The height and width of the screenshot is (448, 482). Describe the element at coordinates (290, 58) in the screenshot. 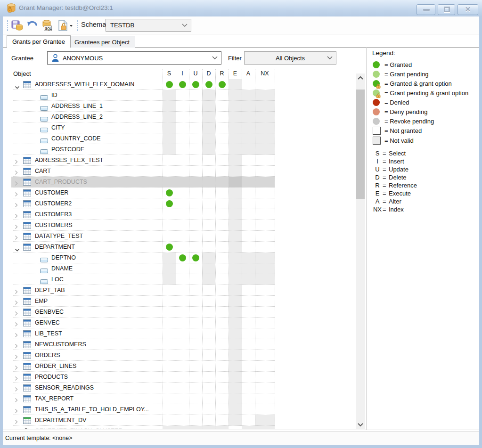

I see `filter-select: All Objects` at that location.